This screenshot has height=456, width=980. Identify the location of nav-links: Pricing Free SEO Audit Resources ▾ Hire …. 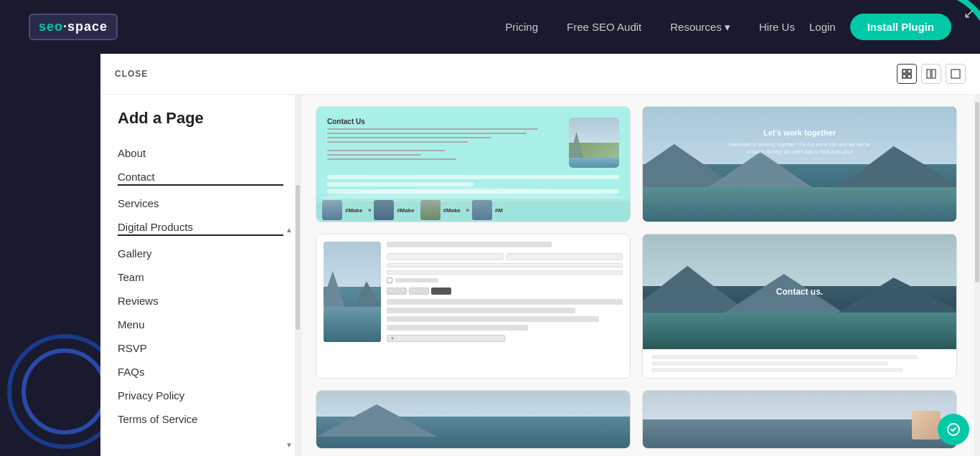
(650, 27).